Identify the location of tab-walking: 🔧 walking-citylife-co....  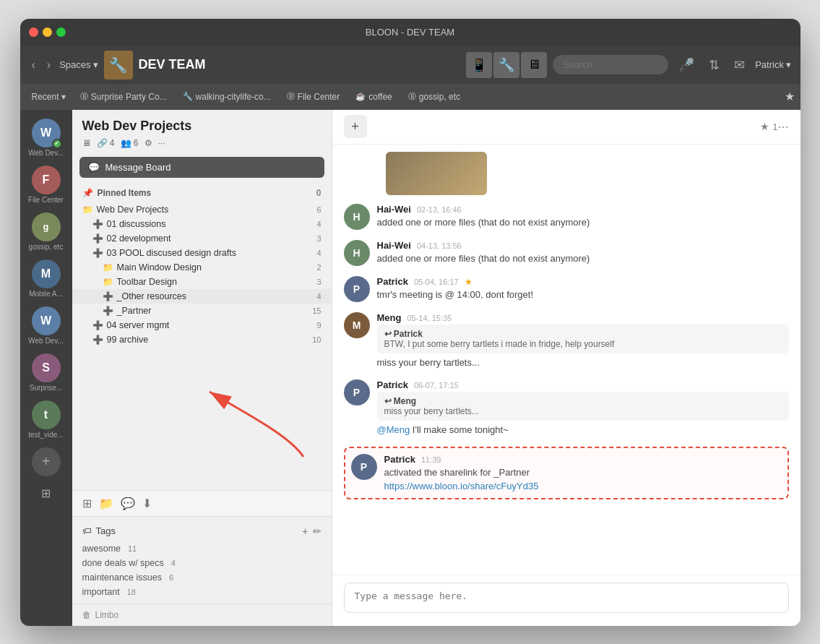
(227, 97).